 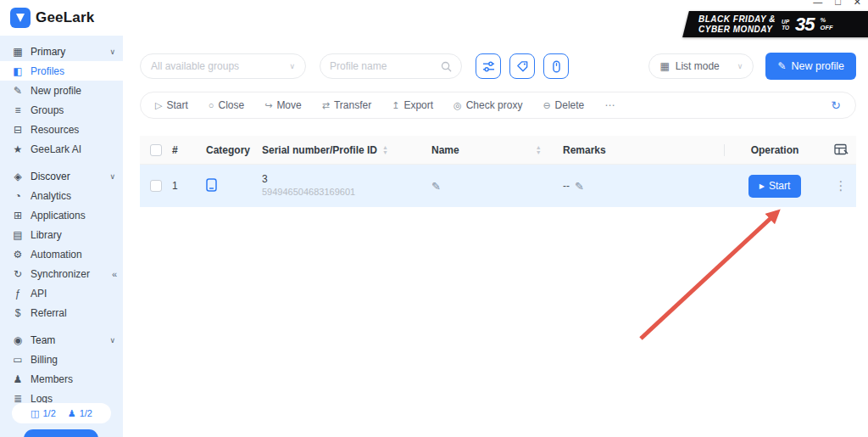 What do you see at coordinates (436, 187) in the screenshot?
I see `edit-name-icon: ✎` at bounding box center [436, 187].